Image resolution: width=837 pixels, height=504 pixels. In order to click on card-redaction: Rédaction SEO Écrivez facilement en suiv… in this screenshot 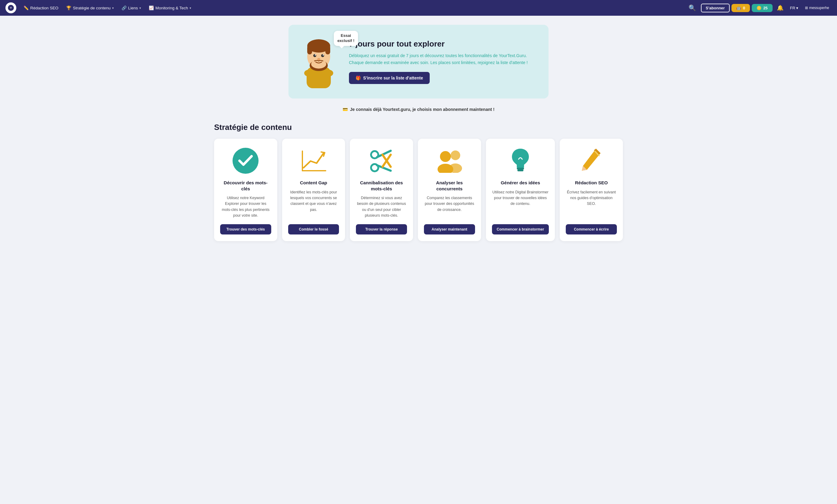, I will do `click(591, 190)`.